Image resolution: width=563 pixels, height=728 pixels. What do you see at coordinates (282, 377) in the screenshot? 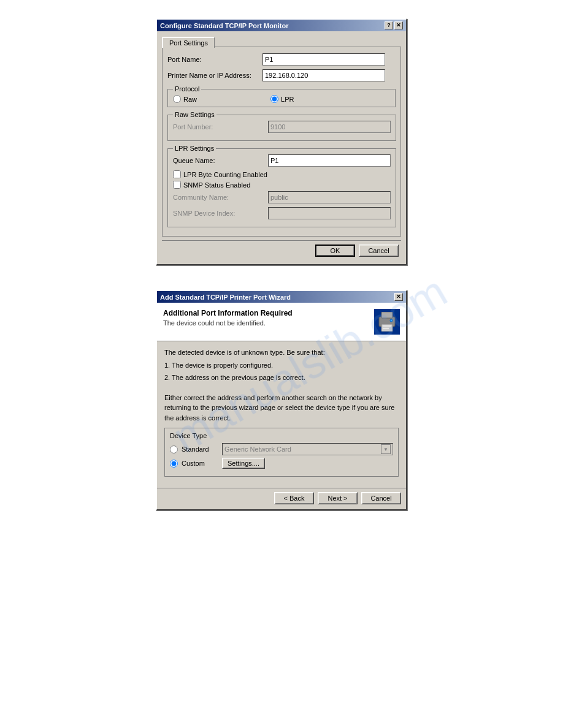
I see `body-text-3: 2. The address on the previous page is c…` at bounding box center [282, 377].